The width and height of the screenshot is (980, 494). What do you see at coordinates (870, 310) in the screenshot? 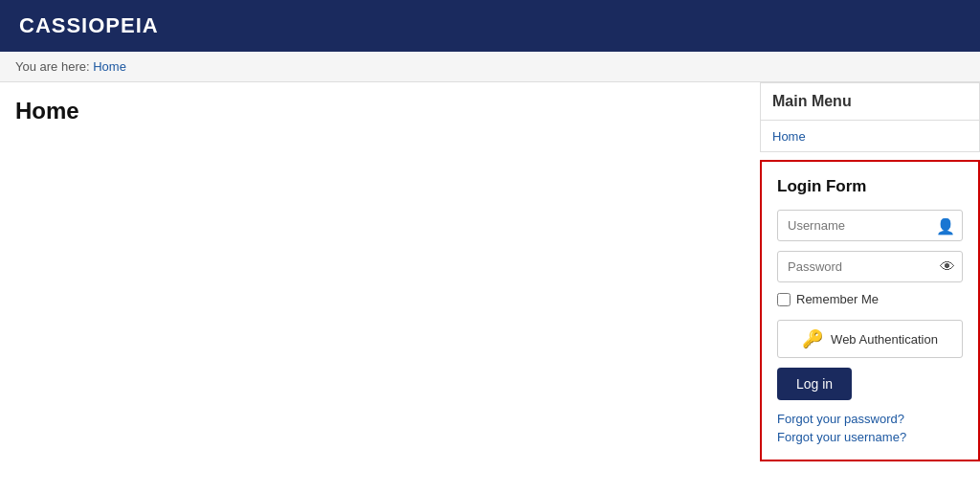
I see `login-form-box: Login Form 👤 👁 Remember Me 🔑 Web Authent…` at bounding box center [870, 310].